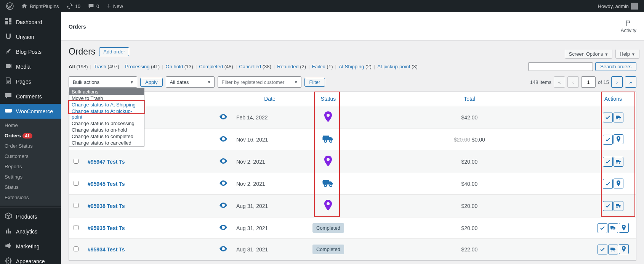 The image size is (644, 264). What do you see at coordinates (351, 66) in the screenshot?
I see `filter-at-shipping: At Shipping` at bounding box center [351, 66].